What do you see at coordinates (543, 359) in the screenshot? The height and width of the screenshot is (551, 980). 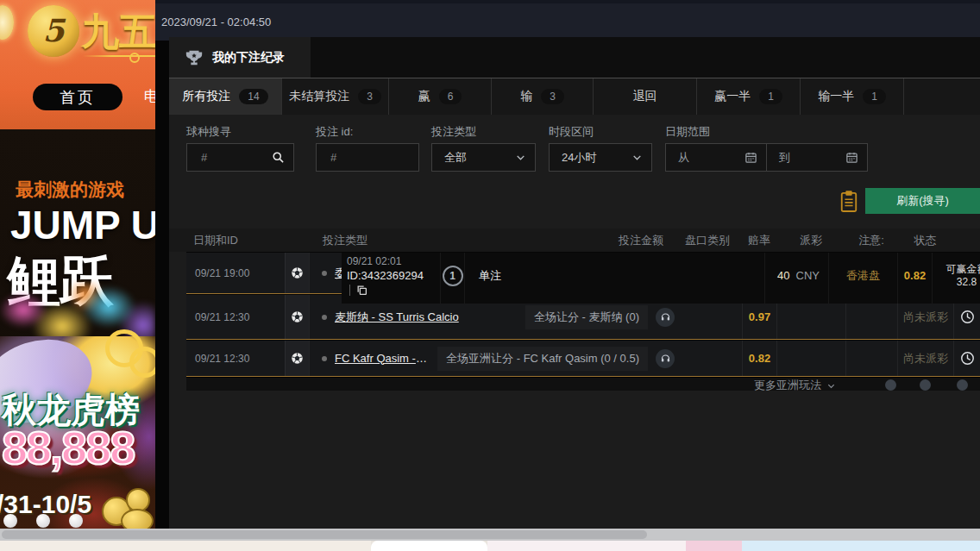 I see `selection-label: 全场亚洲让分 - FC Kafr Qasim (0 / 0.5)` at bounding box center [543, 359].